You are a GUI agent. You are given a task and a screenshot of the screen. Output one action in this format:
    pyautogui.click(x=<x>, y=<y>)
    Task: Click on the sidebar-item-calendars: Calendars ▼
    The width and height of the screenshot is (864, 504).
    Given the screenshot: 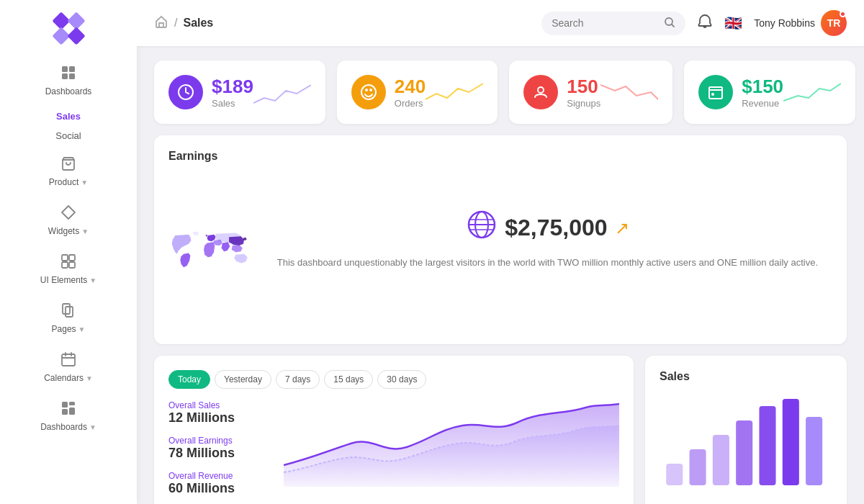 What is the action you would take?
    pyautogui.click(x=68, y=367)
    